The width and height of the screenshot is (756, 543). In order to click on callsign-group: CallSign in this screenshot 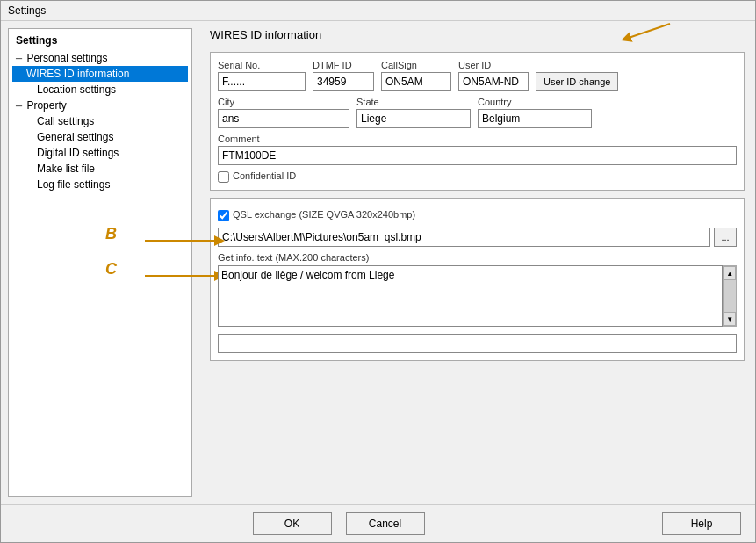, I will do `click(416, 76)`.